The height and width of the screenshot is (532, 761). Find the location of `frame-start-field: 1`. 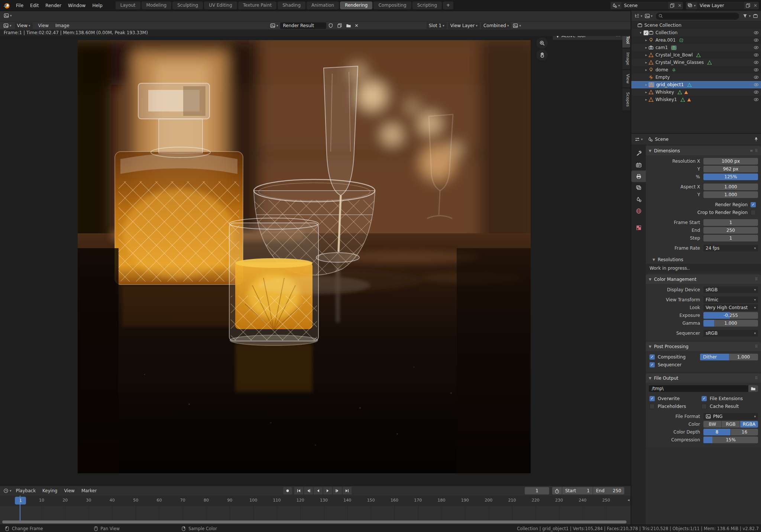

frame-start-field: 1 is located at coordinates (731, 223).